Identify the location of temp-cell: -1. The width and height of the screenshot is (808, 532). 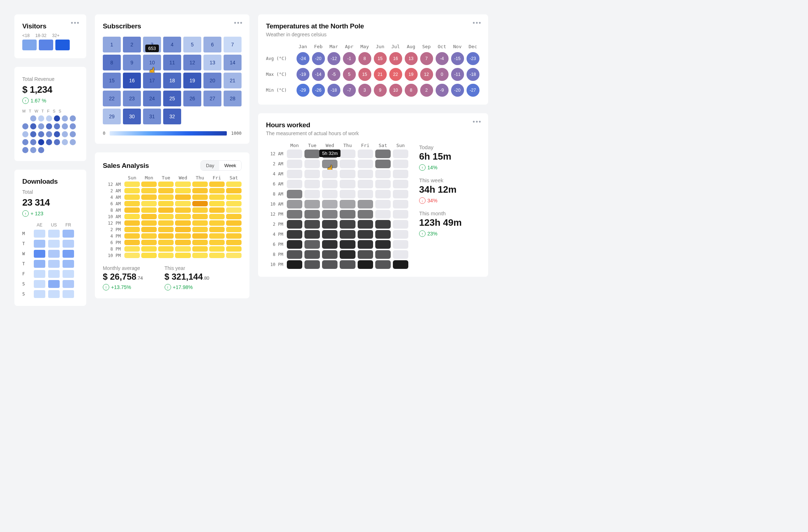
(349, 59).